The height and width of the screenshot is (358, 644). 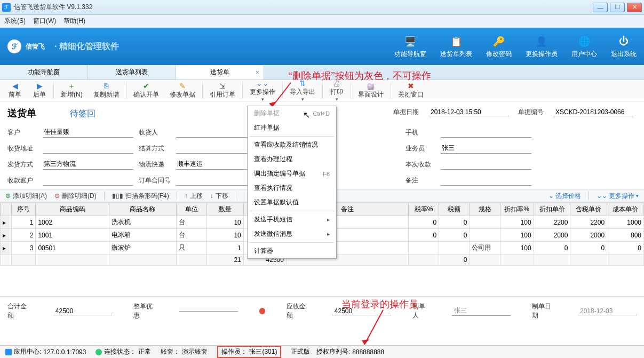 What do you see at coordinates (617, 7) in the screenshot?
I see `maximize-button: ☐` at bounding box center [617, 7].